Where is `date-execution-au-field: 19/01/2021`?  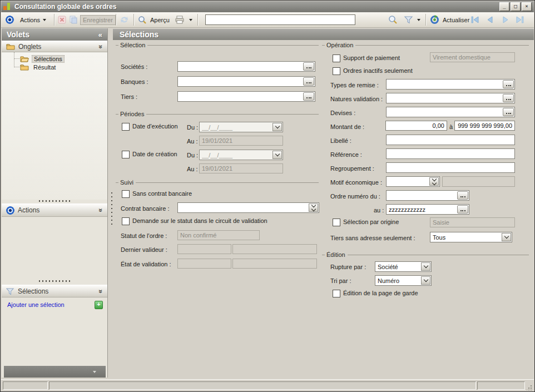 date-execution-au-field: 19/01/2021 is located at coordinates (241, 141).